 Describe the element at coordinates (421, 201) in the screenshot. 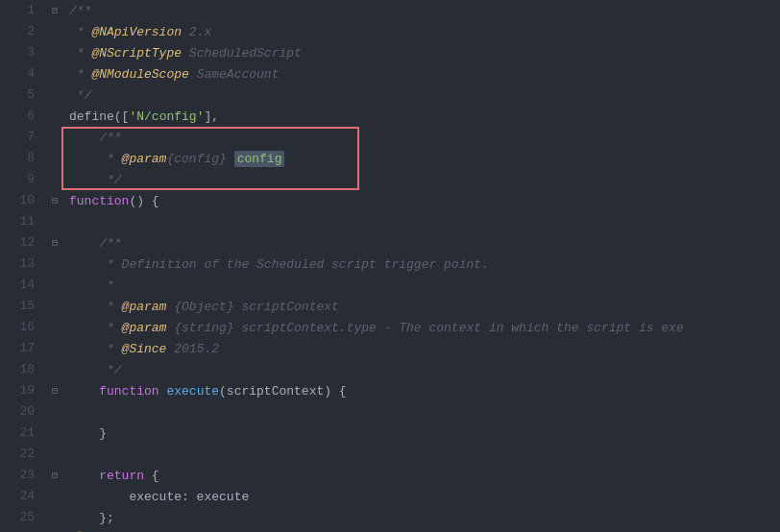

I see `code-line: function() {` at that location.